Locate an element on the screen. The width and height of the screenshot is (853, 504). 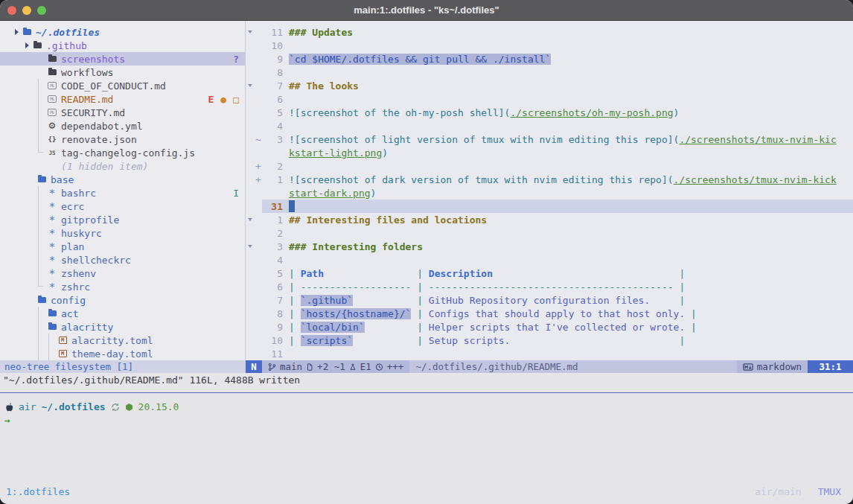
tree-item-label: alacritty is located at coordinates (87, 328).